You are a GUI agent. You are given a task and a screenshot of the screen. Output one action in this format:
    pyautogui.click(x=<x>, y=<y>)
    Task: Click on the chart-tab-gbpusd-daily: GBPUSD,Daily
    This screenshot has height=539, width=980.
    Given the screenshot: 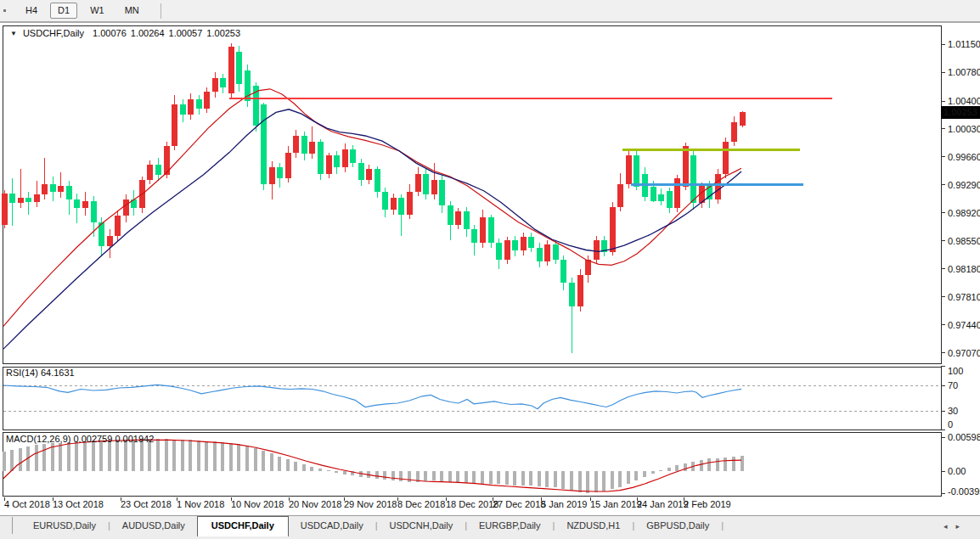 What is the action you would take?
    pyautogui.click(x=678, y=526)
    